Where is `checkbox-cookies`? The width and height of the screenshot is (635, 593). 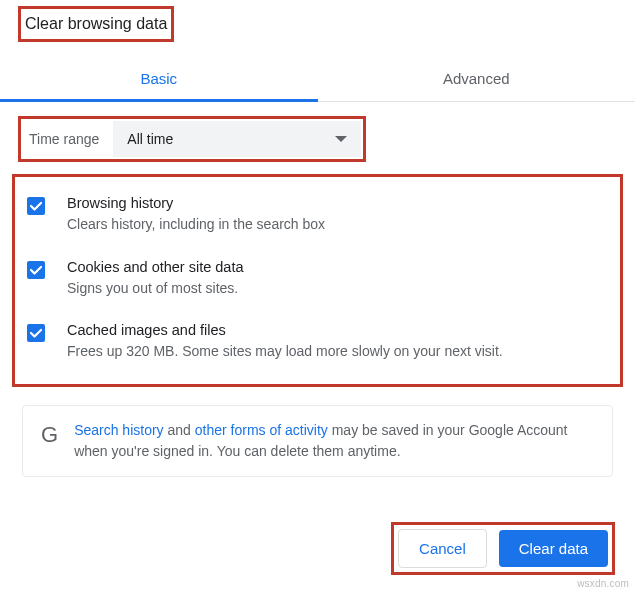 checkbox-cookies is located at coordinates (36, 270).